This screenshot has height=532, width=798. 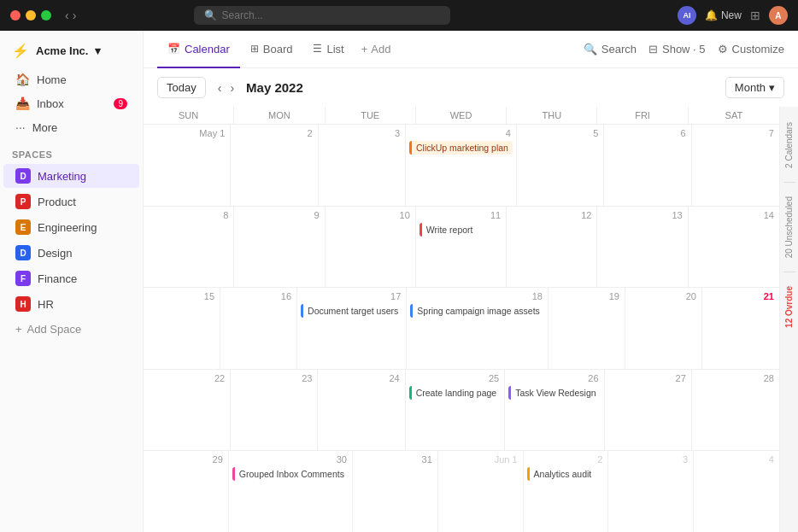 What do you see at coordinates (461, 492) in the screenshot?
I see `calendar-week: 29 30 Grouped Inbox Comments 31 Jun 1 2 …` at bounding box center [461, 492].